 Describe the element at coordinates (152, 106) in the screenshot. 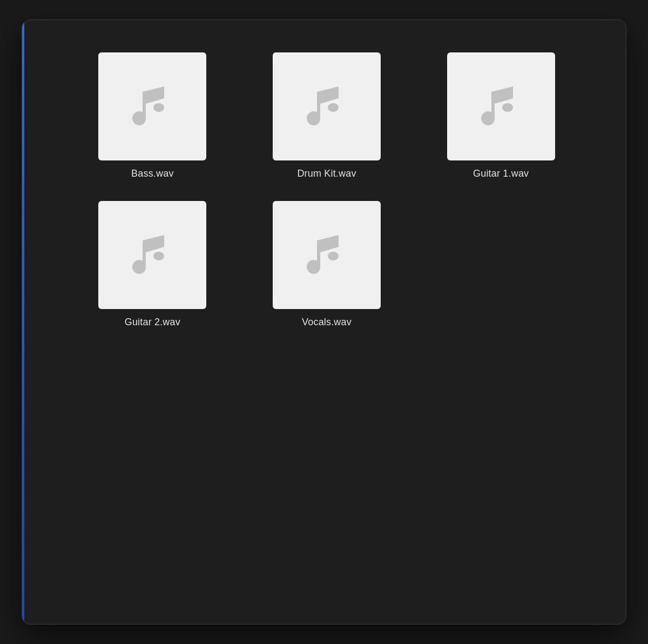

I see `file-icon-bass` at that location.